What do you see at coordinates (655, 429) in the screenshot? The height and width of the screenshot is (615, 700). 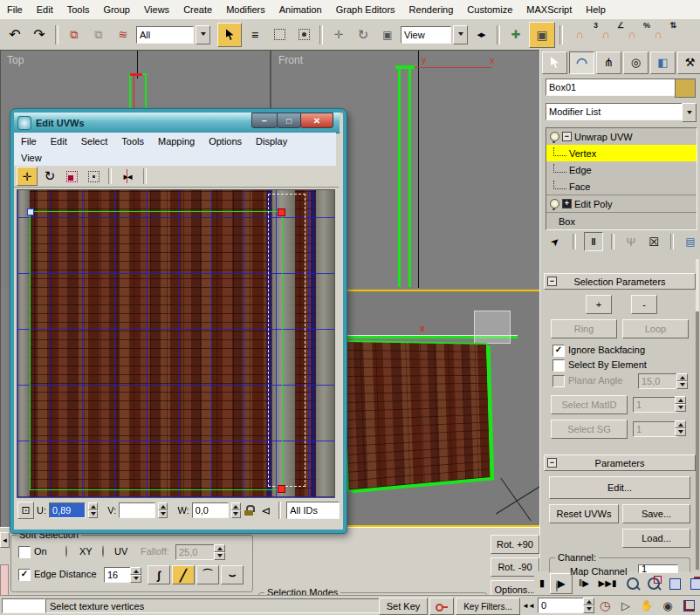 I see `sg-field: 1` at bounding box center [655, 429].